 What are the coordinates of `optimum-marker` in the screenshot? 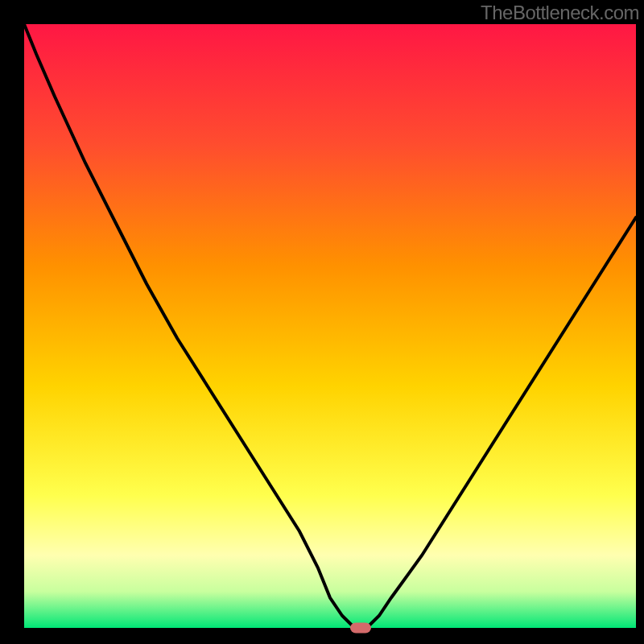 It's located at (361, 628).